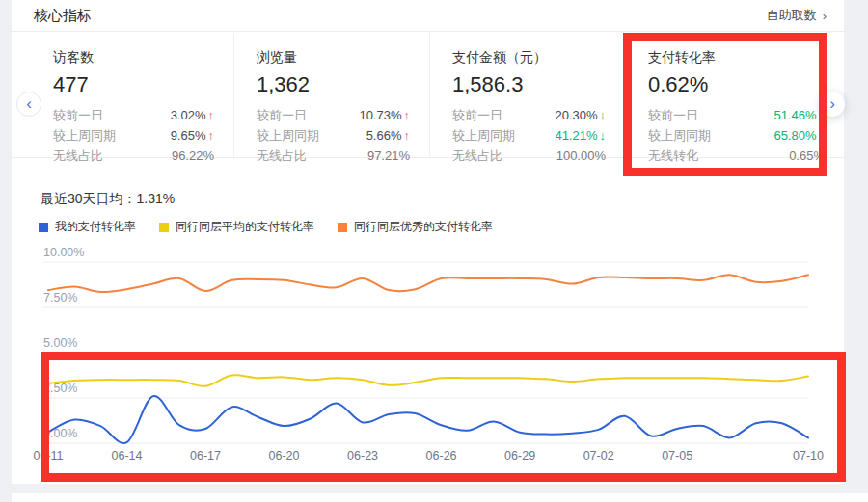 The width and height of the screenshot is (868, 502). What do you see at coordinates (64, 252) in the screenshot?
I see `svg-text: 10.00%` at bounding box center [64, 252].